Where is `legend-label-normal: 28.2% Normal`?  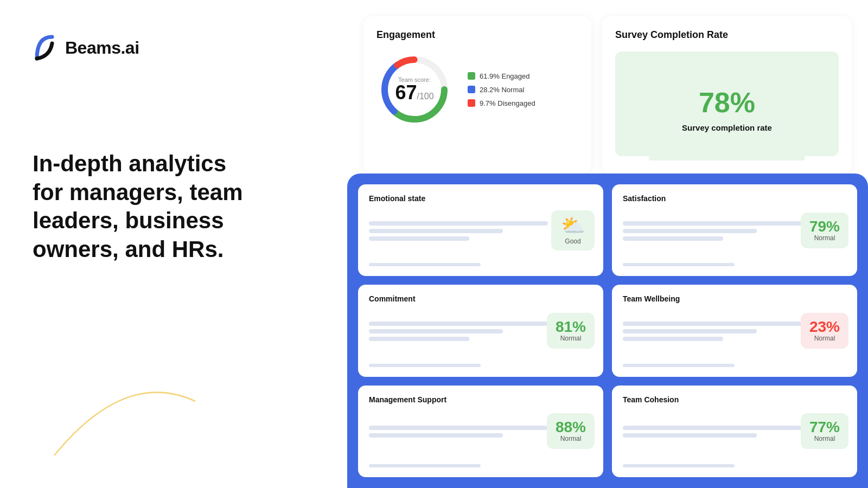
legend-label-normal: 28.2% Normal is located at coordinates (502, 90).